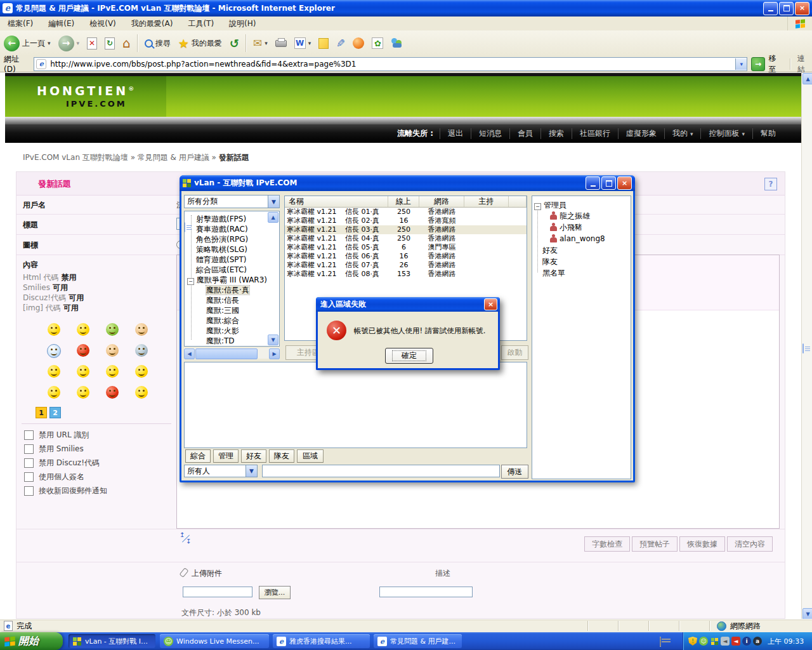 The width and height of the screenshot is (812, 650). I want to click on tree-item-threekingdoms: 魔獸:三國, so click(226, 310).